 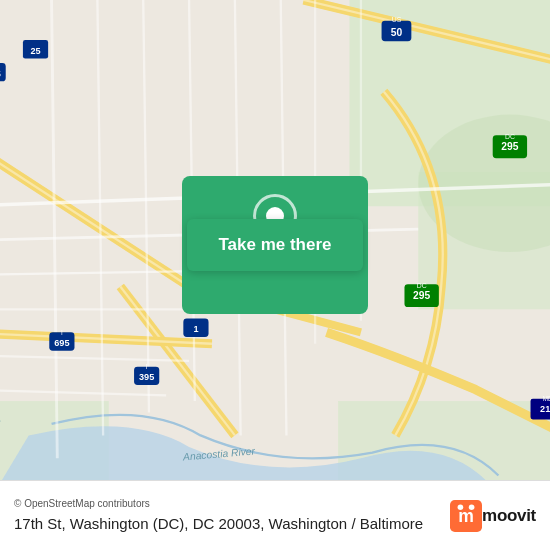 I want to click on svg-text: US, so click(x=397, y=20).